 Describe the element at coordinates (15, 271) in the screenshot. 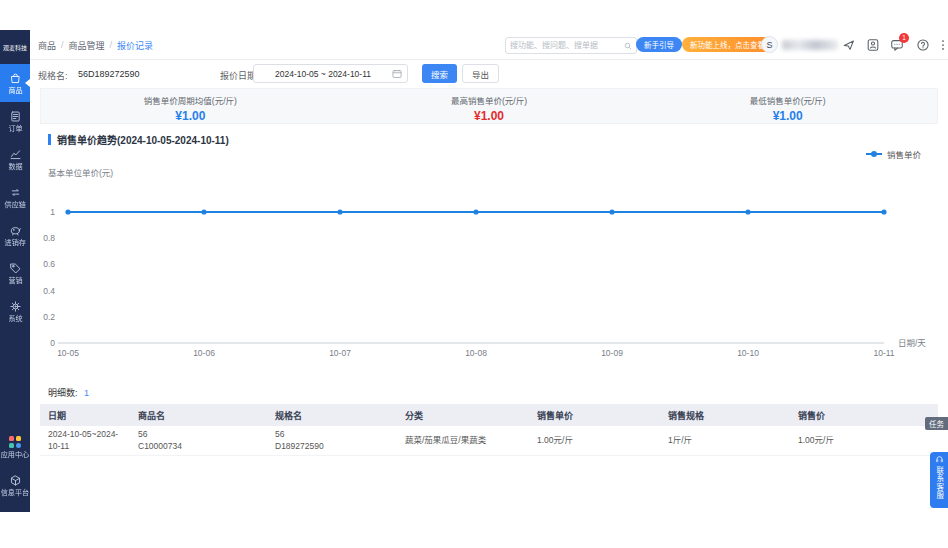

I see `sidebar: 观麦科技 商品 订单 数据 供应链 进销存` at that location.